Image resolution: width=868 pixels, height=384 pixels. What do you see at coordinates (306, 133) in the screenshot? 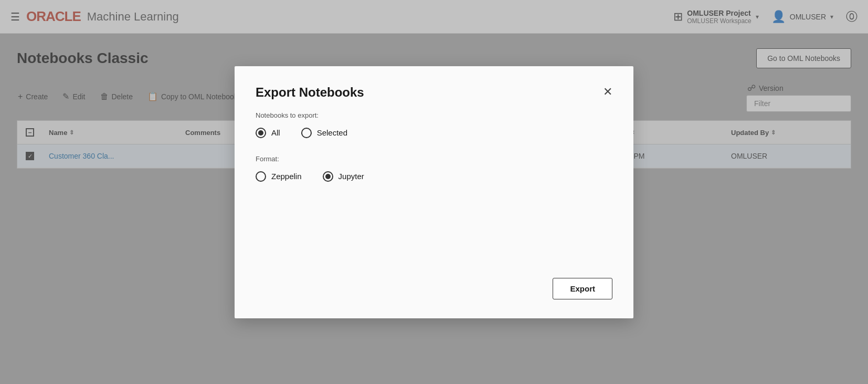
I see `radio-selected-circle` at bounding box center [306, 133].